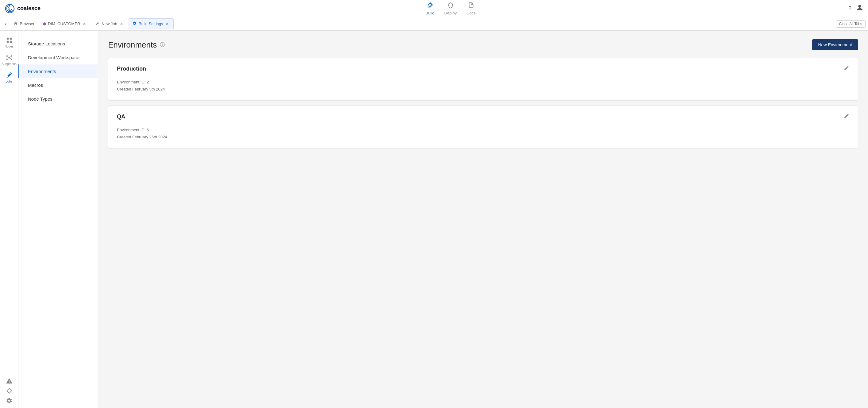  Describe the element at coordinates (121, 117) in the screenshot. I see `env-name-qa: QA` at that location.